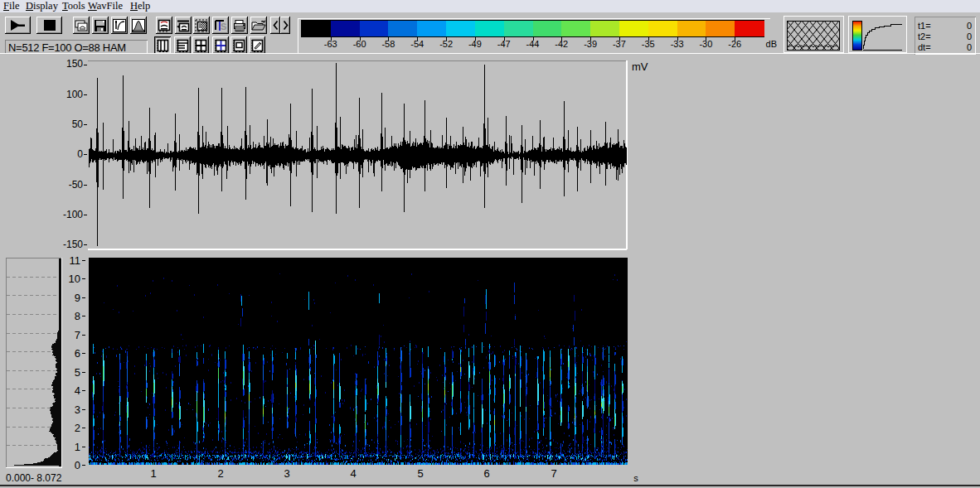 This screenshot has height=488, width=980. What do you see at coordinates (224, 27) in the screenshot?
I see `svg-text: S` at bounding box center [224, 27].